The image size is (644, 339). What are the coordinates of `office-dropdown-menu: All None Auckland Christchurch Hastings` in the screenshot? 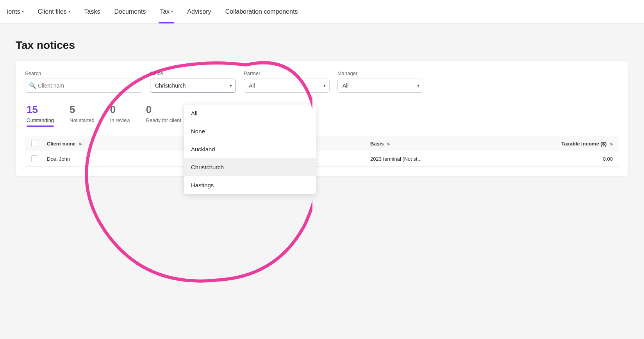 It's located at (250, 149).